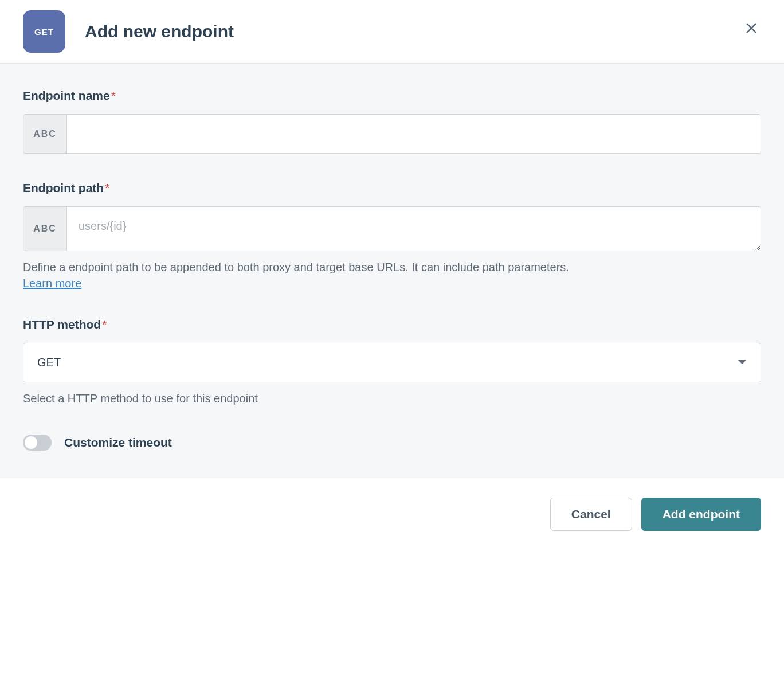  Describe the element at coordinates (751, 32) in the screenshot. I see `close-icon` at that location.